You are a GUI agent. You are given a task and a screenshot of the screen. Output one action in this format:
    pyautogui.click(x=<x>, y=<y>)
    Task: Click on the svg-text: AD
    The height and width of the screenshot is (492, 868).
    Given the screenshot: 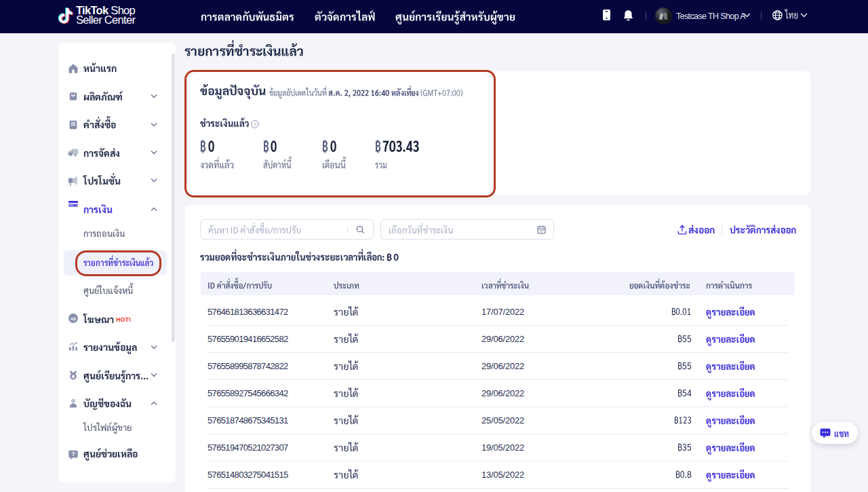 What is the action you would take?
    pyautogui.click(x=73, y=319)
    